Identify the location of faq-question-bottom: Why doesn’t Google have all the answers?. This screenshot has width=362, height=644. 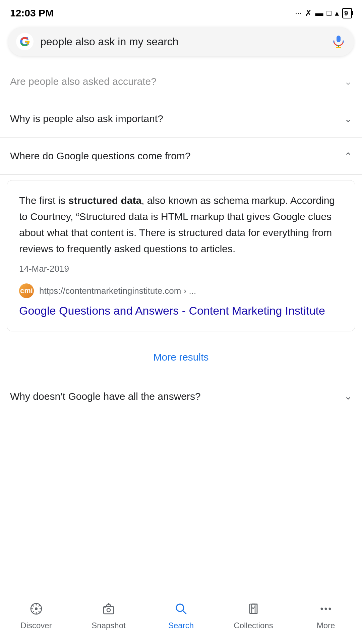
(177, 396).